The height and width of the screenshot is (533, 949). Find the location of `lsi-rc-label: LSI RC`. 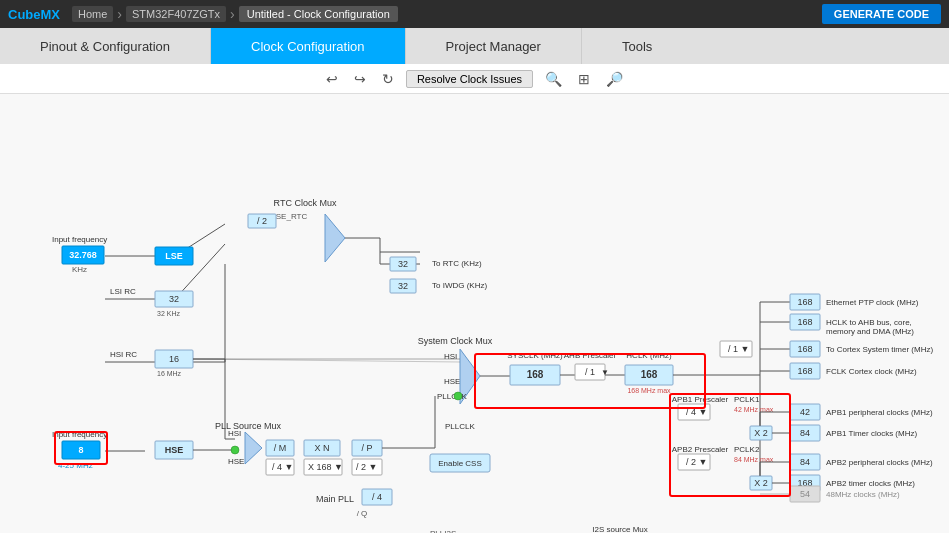

lsi-rc-label: LSI RC is located at coordinates (123, 292).